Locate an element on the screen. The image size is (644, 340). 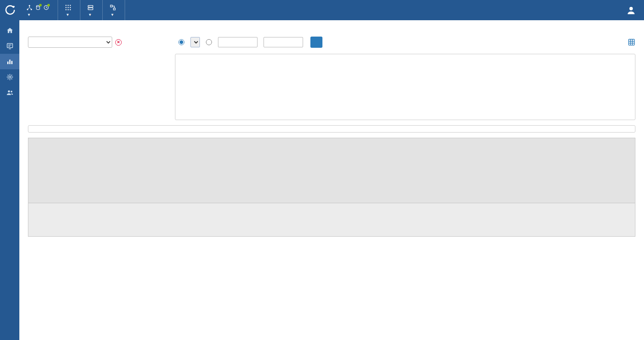
monitoring-icon is located at coordinates (10, 46).